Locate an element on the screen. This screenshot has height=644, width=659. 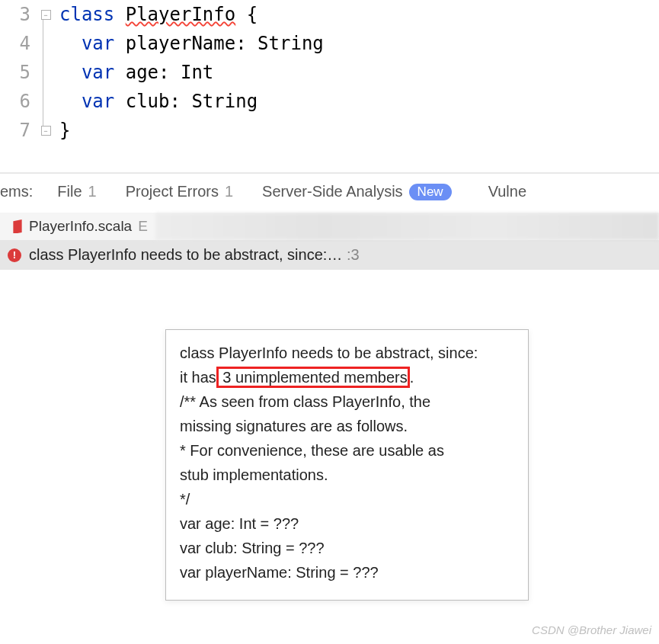
tooltip-line: */ is located at coordinates (347, 499).